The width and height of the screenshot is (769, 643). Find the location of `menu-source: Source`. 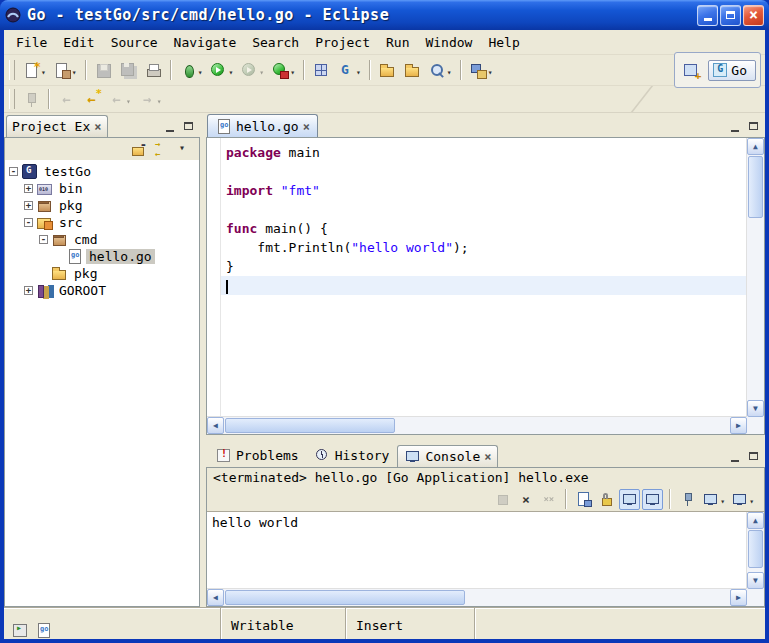

menu-source: Source is located at coordinates (134, 42).